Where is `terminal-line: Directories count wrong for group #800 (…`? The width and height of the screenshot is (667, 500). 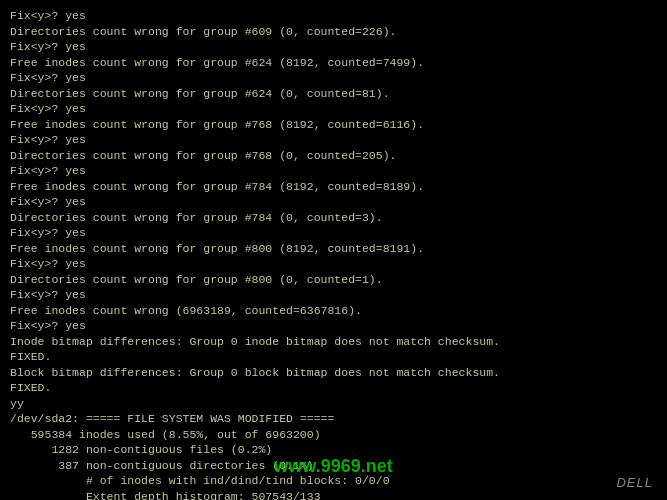
terminal-line: Directories count wrong for group #800 (… is located at coordinates (334, 280).